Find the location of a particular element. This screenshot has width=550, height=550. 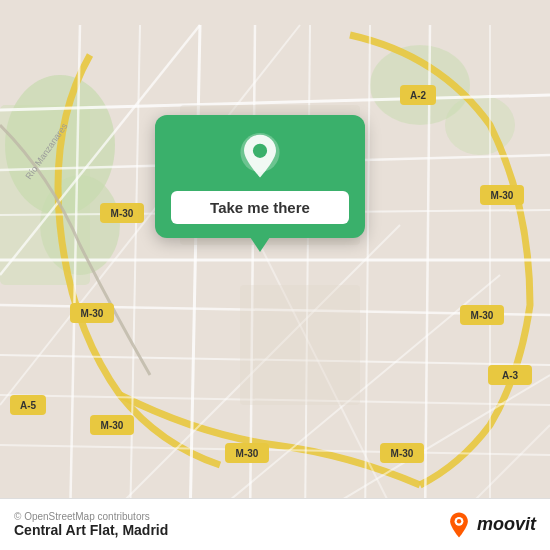

osm-credit-text: © OpenStreetMap contributors is located at coordinates (91, 516).